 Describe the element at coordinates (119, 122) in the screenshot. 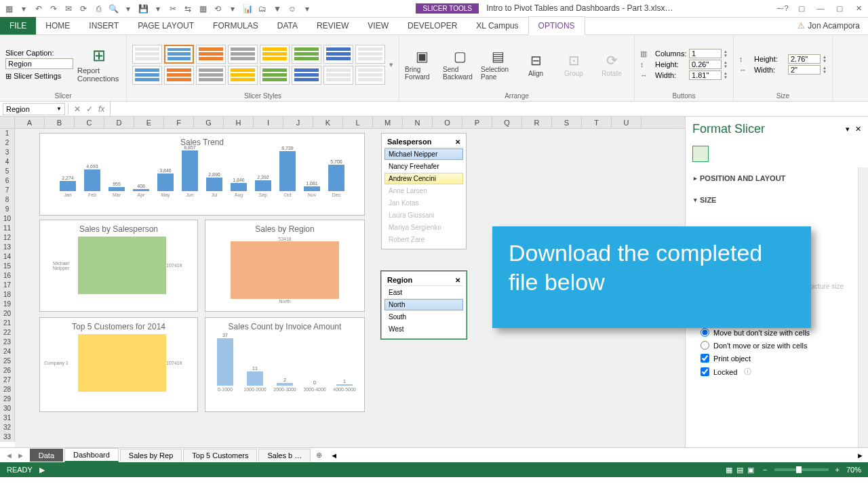

I see `col-header: D` at that location.